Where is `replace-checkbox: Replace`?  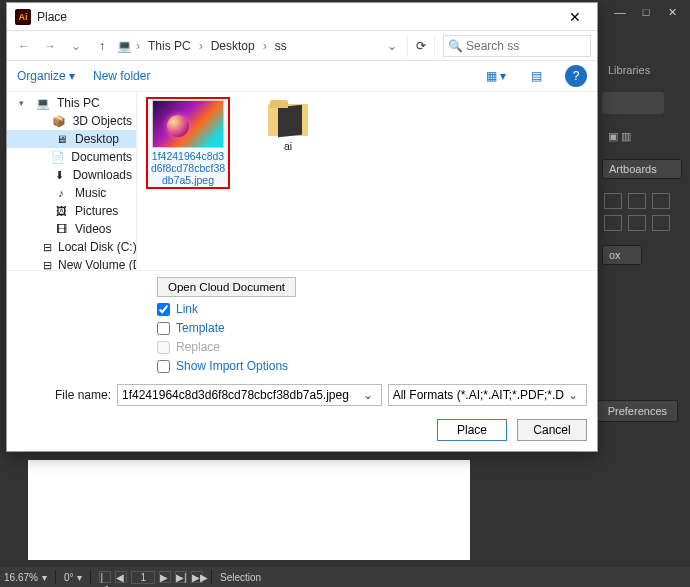 replace-checkbox: Replace is located at coordinates (372, 347).